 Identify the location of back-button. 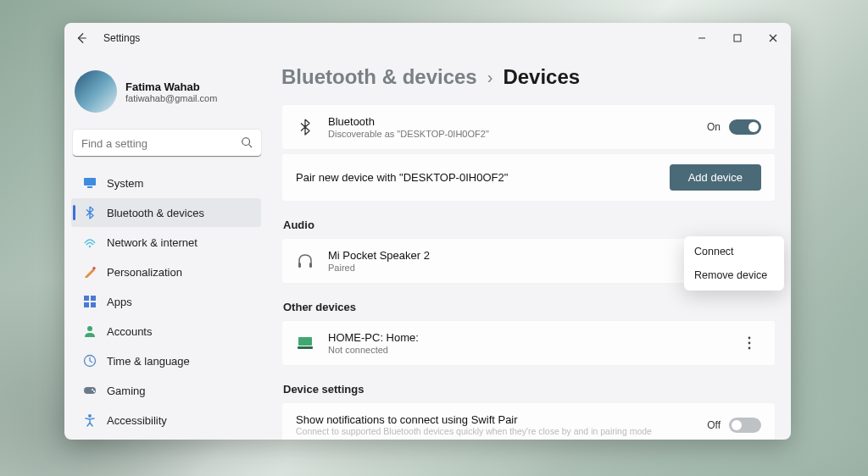
(81, 38).